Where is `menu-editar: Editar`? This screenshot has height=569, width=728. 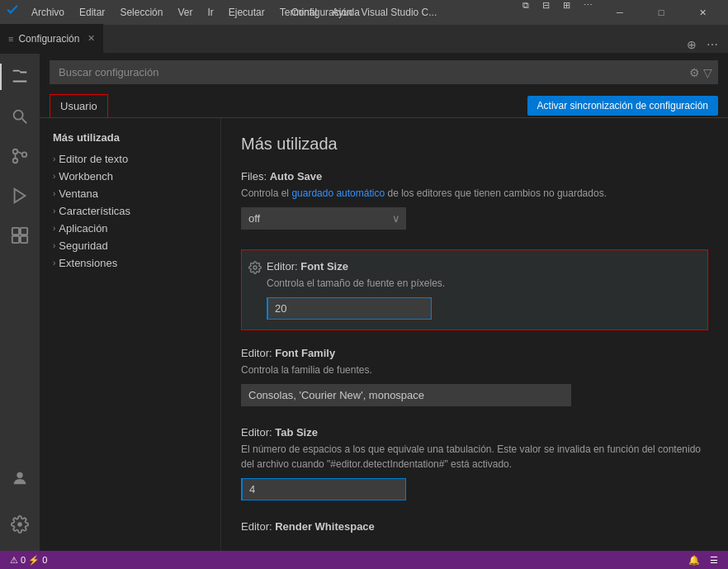
menu-editar: Editar is located at coordinates (92, 12).